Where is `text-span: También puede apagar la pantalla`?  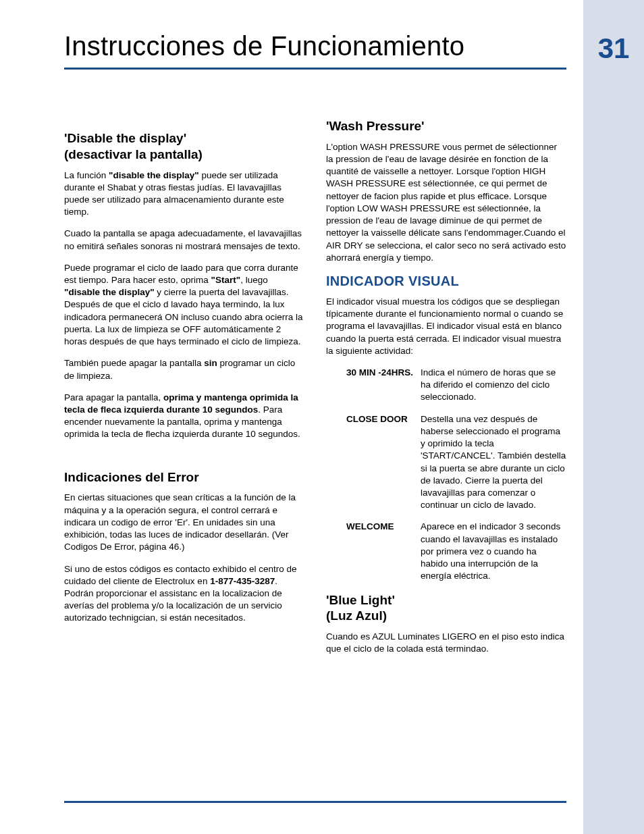
text-span: También puede apagar la pantalla is located at coordinates (134, 363).